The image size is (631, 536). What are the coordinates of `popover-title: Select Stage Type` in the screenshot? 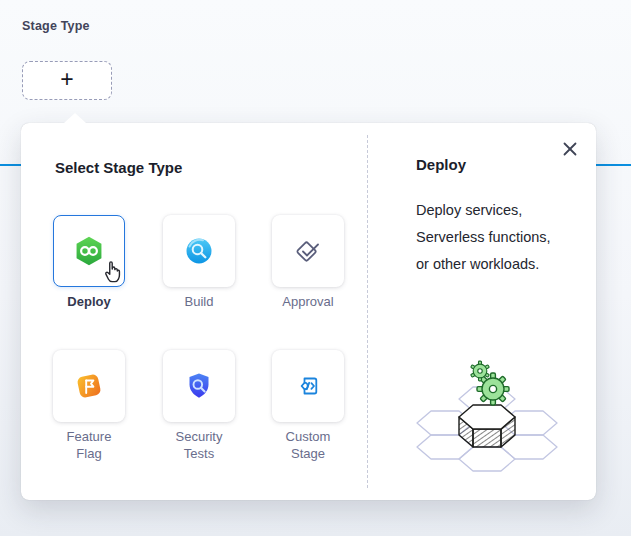 It's located at (118, 168).